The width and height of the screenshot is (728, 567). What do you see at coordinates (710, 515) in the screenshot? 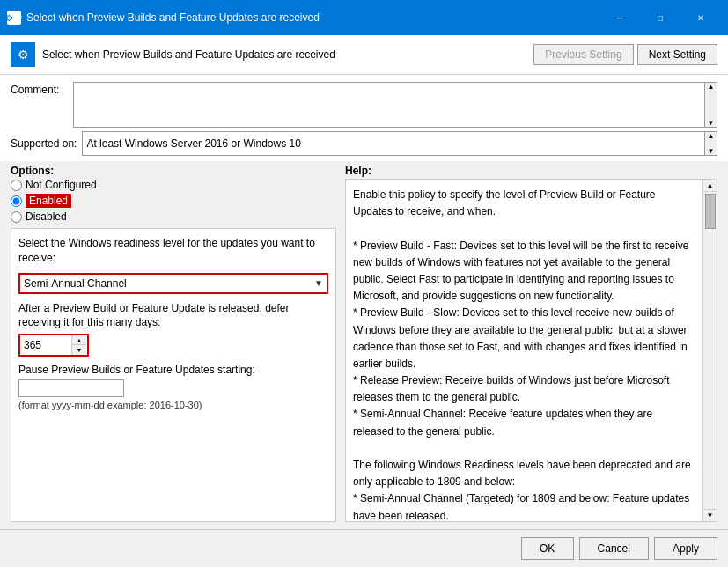
I see `help-scroll-down: ▼` at bounding box center [710, 515].